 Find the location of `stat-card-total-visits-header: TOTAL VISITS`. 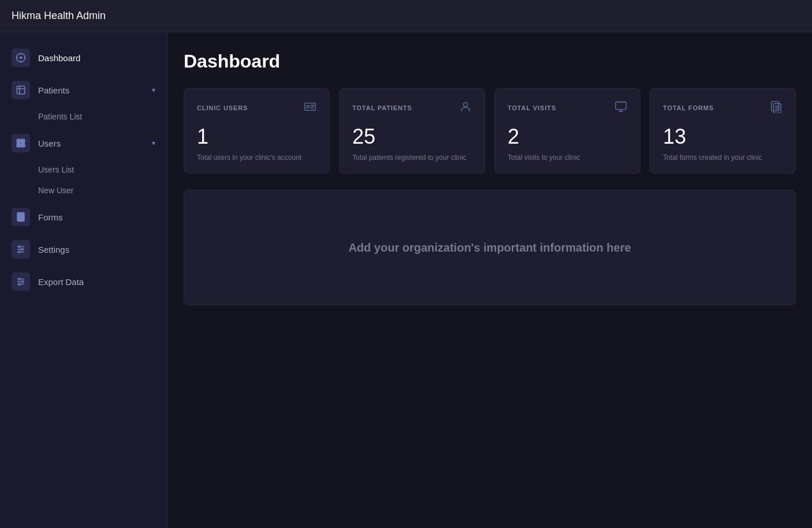

stat-card-total-visits-header: TOTAL VISITS is located at coordinates (567, 108).